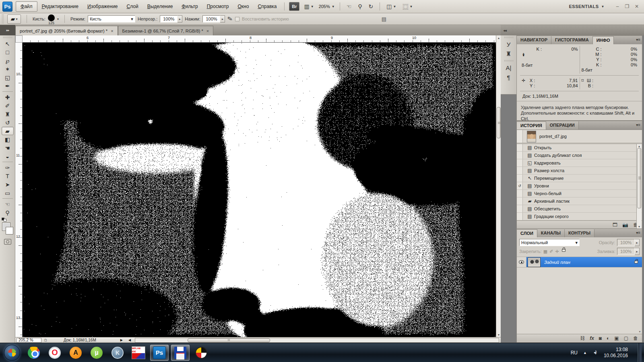 This screenshot has height=362, width=644. What do you see at coordinates (8, 212) in the screenshot?
I see `zoom-tool: ⚲` at bounding box center [8, 212].